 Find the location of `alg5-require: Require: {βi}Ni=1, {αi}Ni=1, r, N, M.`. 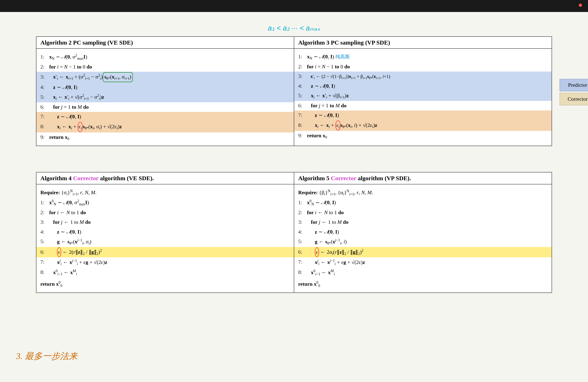

alg5-require: Require: {βi}Ni=1, {αi}Ni=1, r, N, M. is located at coordinates (423, 193).